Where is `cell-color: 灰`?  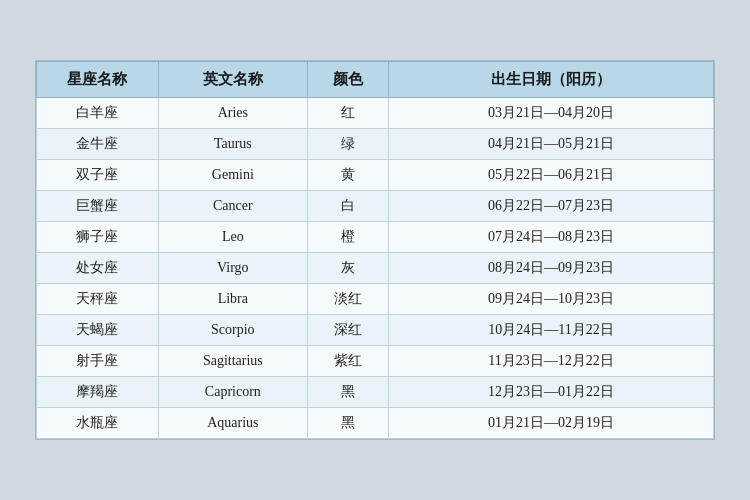
cell-color: 灰 is located at coordinates (348, 268).